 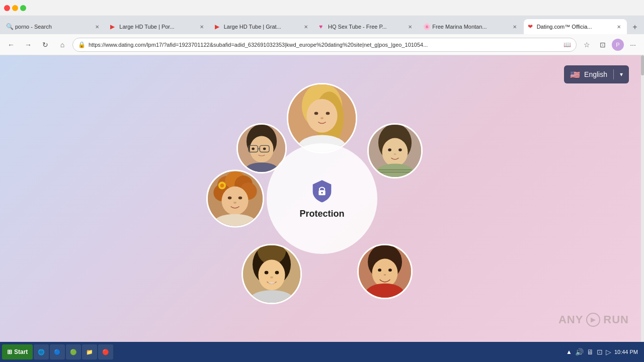 I want to click on tab-favicon-4: ♥, so click(x=323, y=27).